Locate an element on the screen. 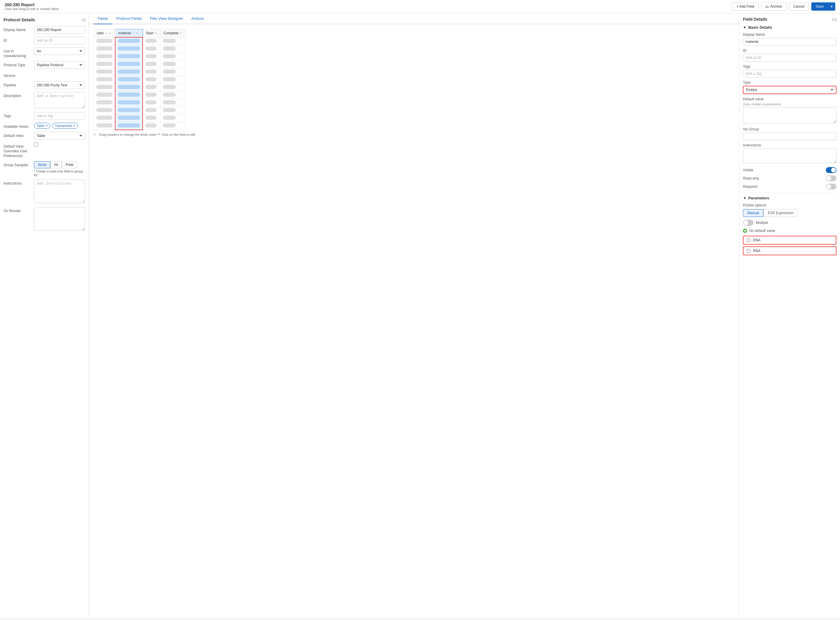 Image resolution: width=840 pixels, height=620 pixels. basic-details-toggle: ▼ is located at coordinates (745, 28).